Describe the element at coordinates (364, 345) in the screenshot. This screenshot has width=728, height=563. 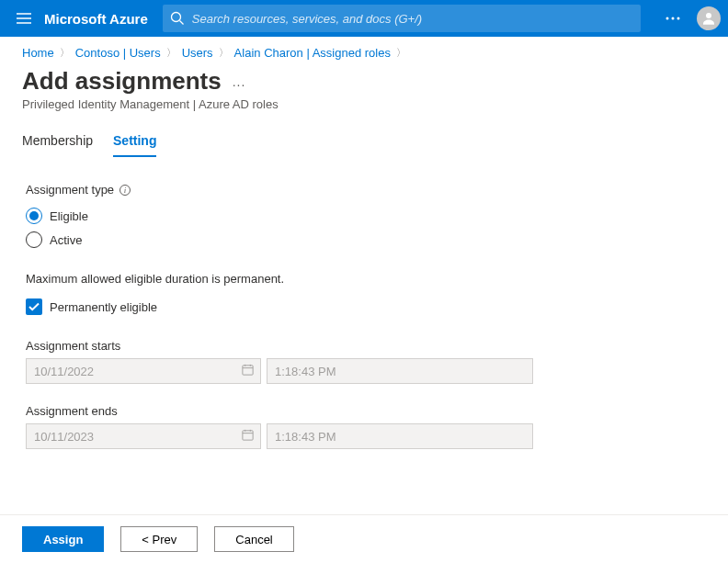
I see `assignment-starts-label: Assignment starts` at that location.